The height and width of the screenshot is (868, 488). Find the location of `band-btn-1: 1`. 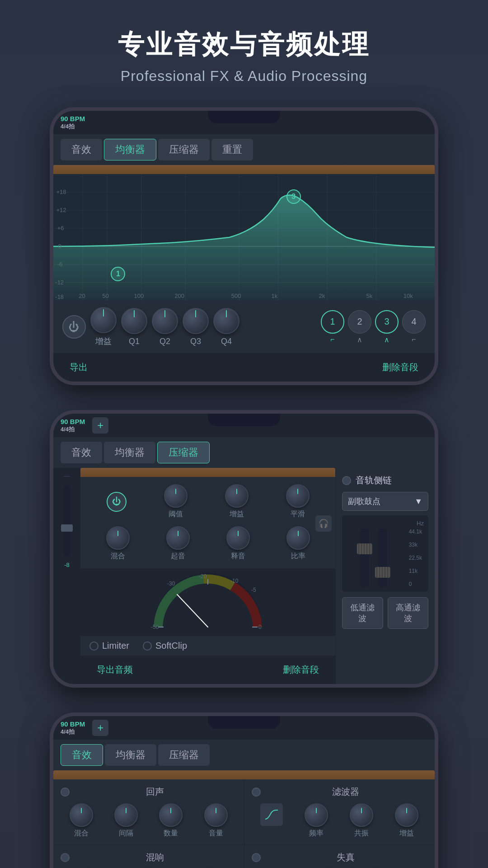

band-btn-1: 1 is located at coordinates (333, 322).